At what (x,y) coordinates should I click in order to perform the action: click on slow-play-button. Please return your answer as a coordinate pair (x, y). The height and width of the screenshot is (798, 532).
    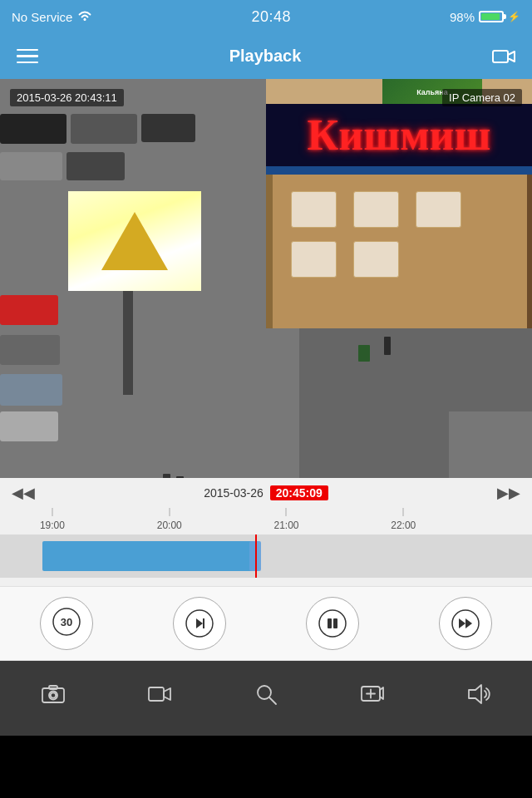
    Looking at the image, I should click on (200, 623).